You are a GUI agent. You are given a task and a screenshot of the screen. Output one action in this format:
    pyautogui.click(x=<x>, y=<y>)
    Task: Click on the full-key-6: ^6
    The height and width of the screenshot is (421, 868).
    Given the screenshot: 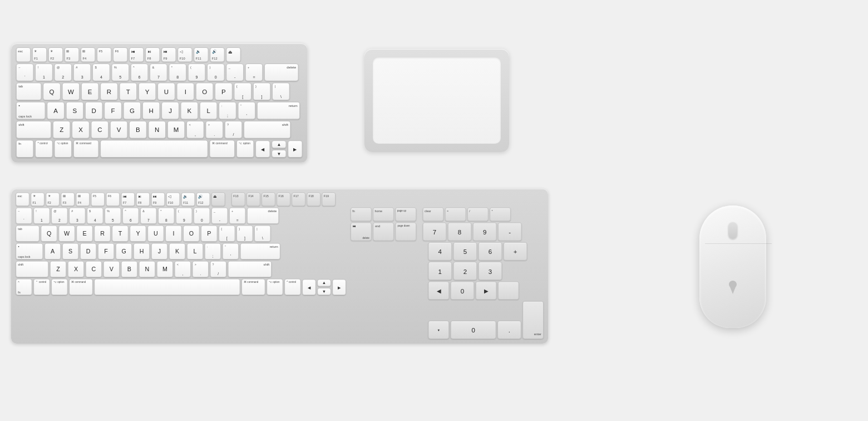 What is the action you would take?
    pyautogui.click(x=131, y=216)
    